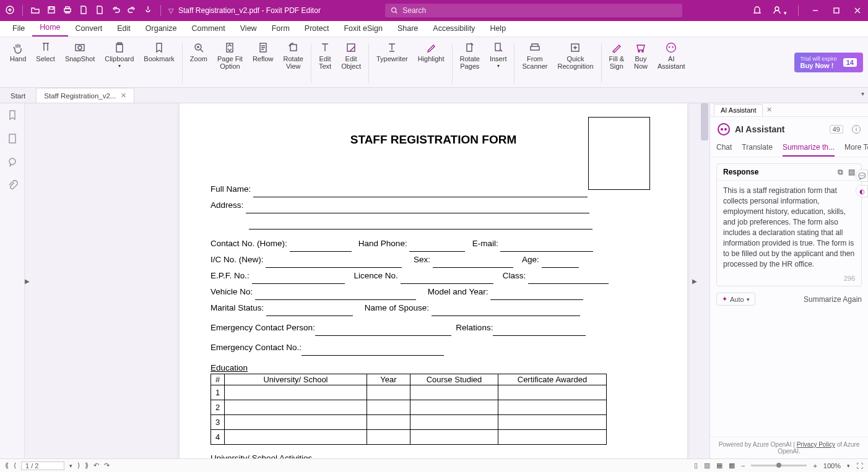  Describe the element at coordinates (159, 51) in the screenshot. I see `bookmark-button: Bookmark` at that location.